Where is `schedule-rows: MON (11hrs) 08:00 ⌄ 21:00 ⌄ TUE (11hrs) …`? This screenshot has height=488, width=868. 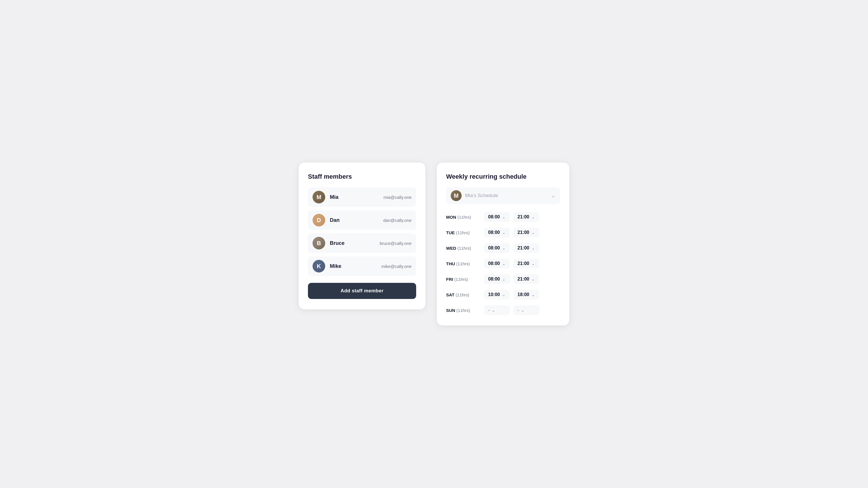 schedule-rows: MON (11hrs) 08:00 ⌄ 21:00 ⌄ TUE (11hrs) … is located at coordinates (503, 264).